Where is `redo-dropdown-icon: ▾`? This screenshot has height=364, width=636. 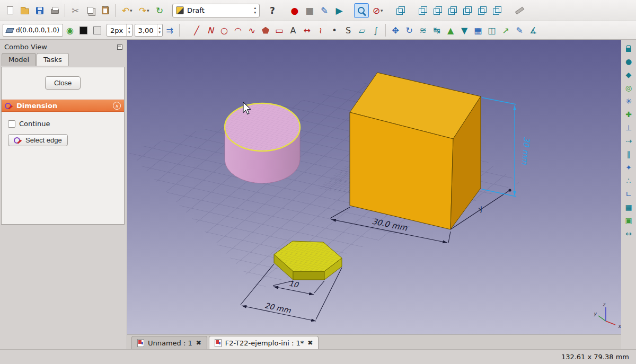 redo-dropdown-icon: ▾ is located at coordinates (149, 11).